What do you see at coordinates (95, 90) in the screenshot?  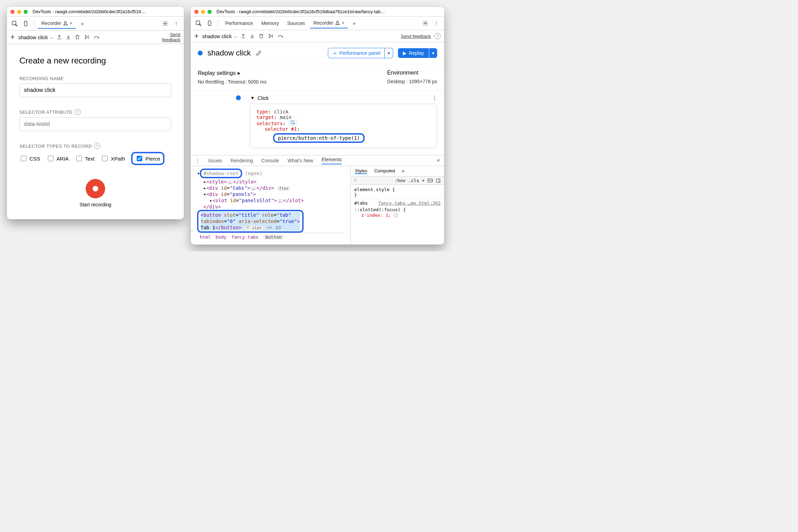 I see `recording-name-input` at bounding box center [95, 90].